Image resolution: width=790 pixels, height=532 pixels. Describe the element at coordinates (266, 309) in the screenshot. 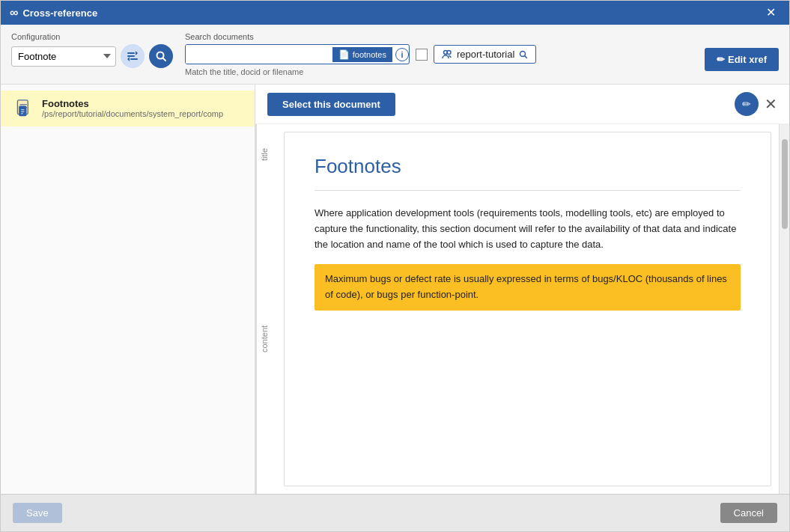

I see `side-labels: title content` at that location.